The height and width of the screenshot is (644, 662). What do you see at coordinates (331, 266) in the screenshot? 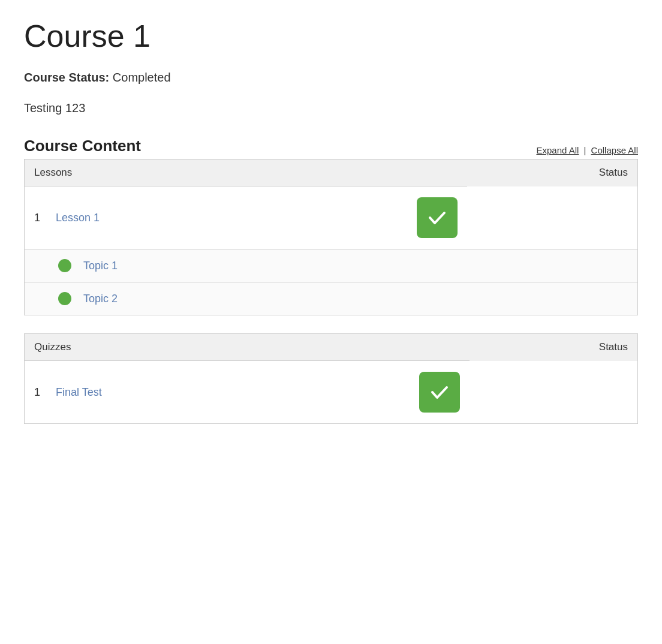
I see `topic-row: Topic 1` at bounding box center [331, 266].